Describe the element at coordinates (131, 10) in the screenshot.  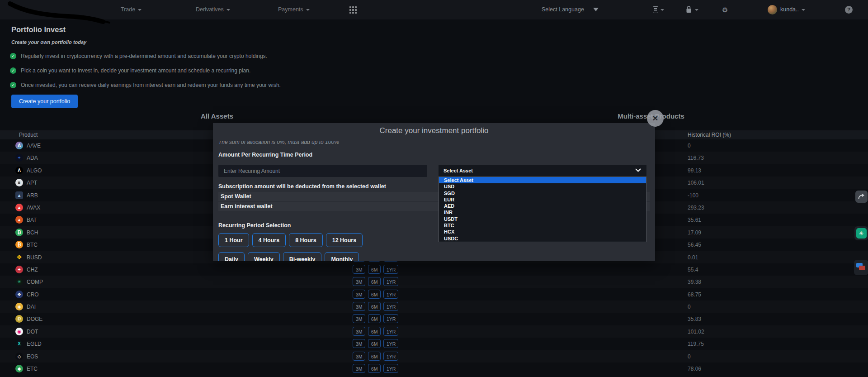
I see `nav-menu-trade: Trade` at that location.